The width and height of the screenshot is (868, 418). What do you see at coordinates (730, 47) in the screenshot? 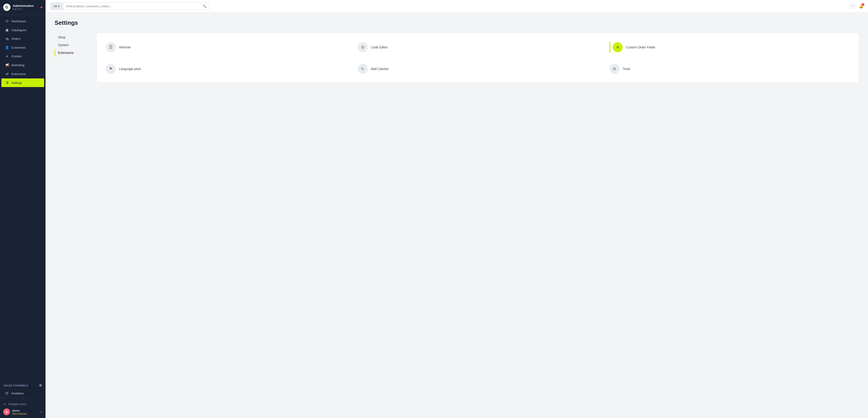
I see `extension-custom-order-fields: ≡ Custom Order Fields` at bounding box center [730, 47].